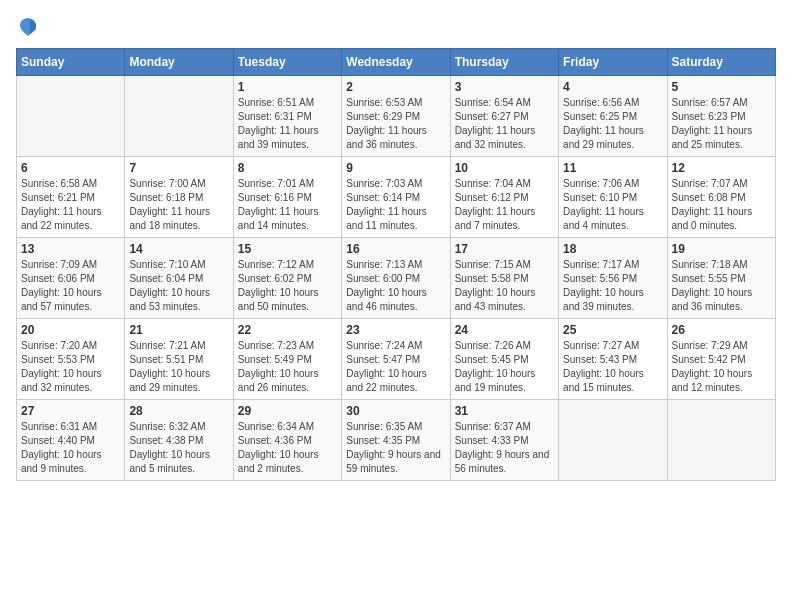 The height and width of the screenshot is (612, 792). I want to click on day-info: Sunrise: 6:56 AM Sunset: 6:25 PM Dayligh…, so click(612, 124).